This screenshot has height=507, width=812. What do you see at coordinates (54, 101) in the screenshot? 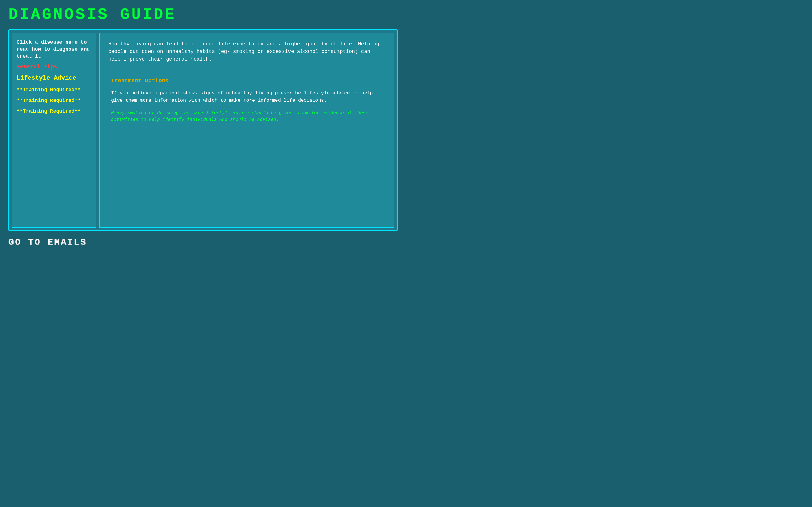
I see `nav-item-training-2: **Training Required**` at bounding box center [54, 101].